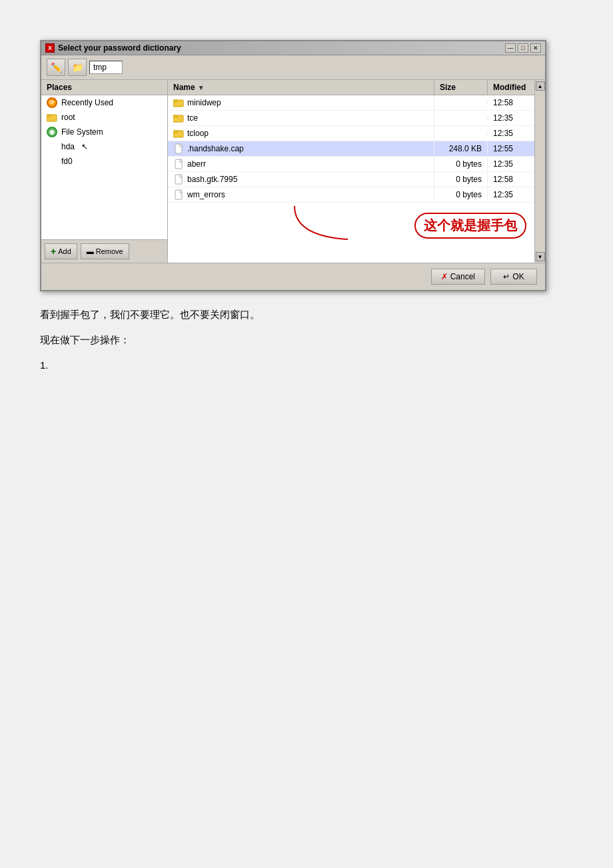 This screenshot has width=613, height=868. What do you see at coordinates (301, 87) in the screenshot?
I see `col-header-name: Name ▼` at bounding box center [301, 87].